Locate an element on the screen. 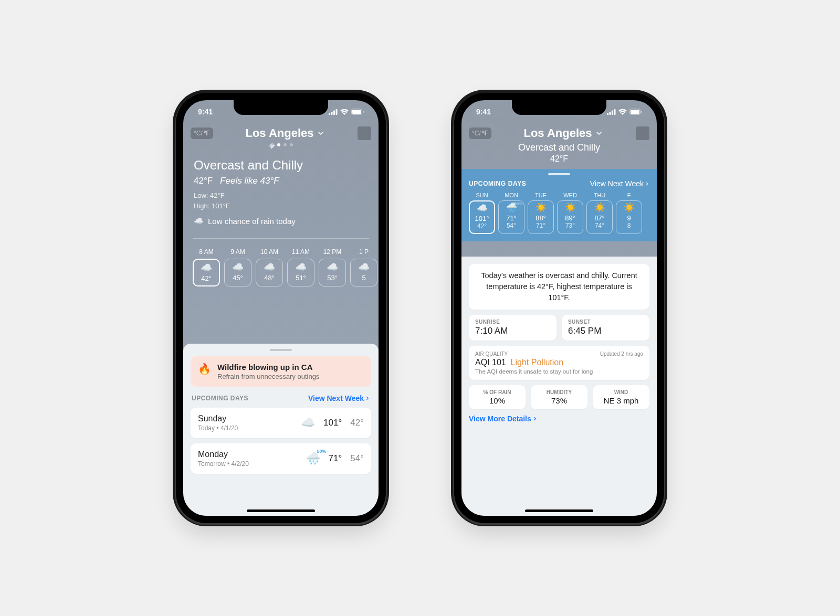 The height and width of the screenshot is (616, 840). tile-high: 101° is located at coordinates (482, 218).